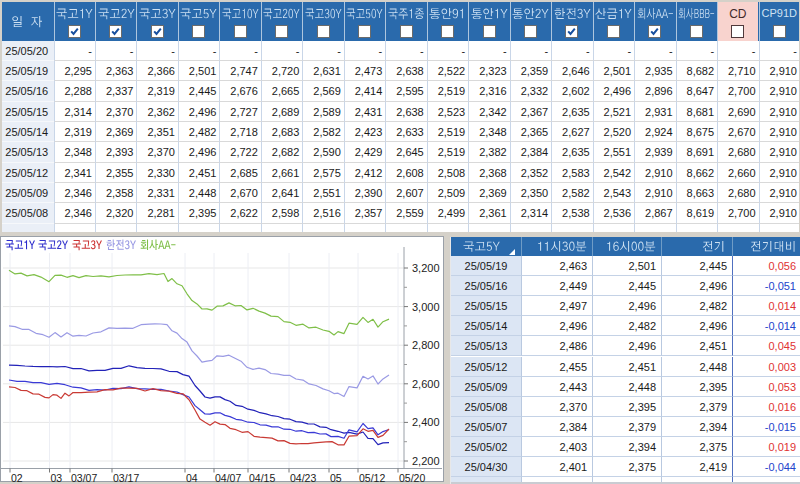 This screenshot has height=484, width=800. Describe the element at coordinates (426, 345) in the screenshot. I see `svg-text: 2,800` at that location.